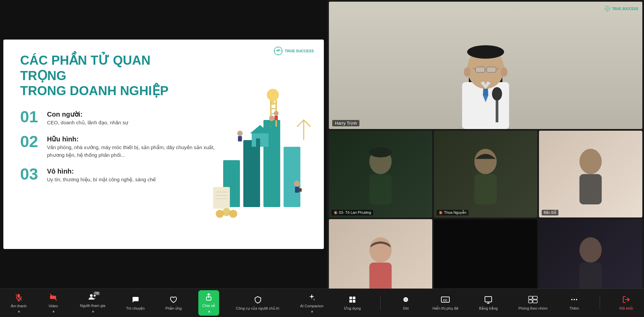 The height and width of the screenshot is (317, 644). I want to click on true-success-badge: TRUE SUCCESS, so click(622, 9).